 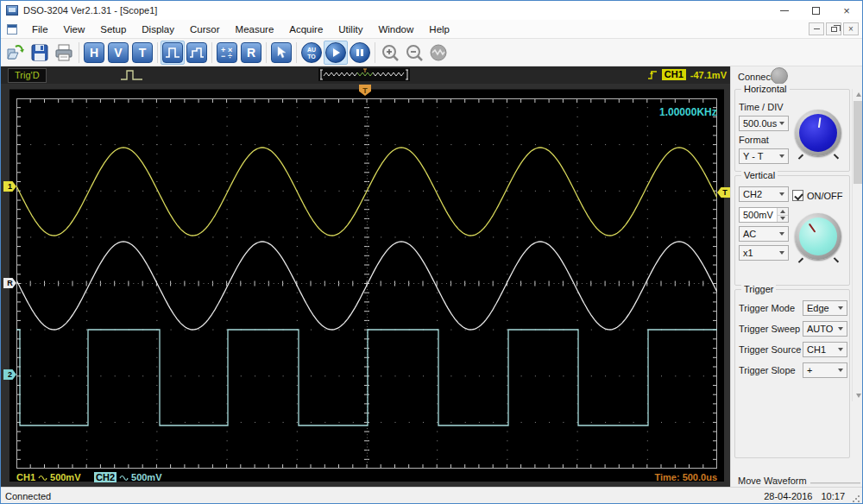 What do you see at coordinates (764, 253) in the screenshot?
I see `probe-select: x1` at bounding box center [764, 253].